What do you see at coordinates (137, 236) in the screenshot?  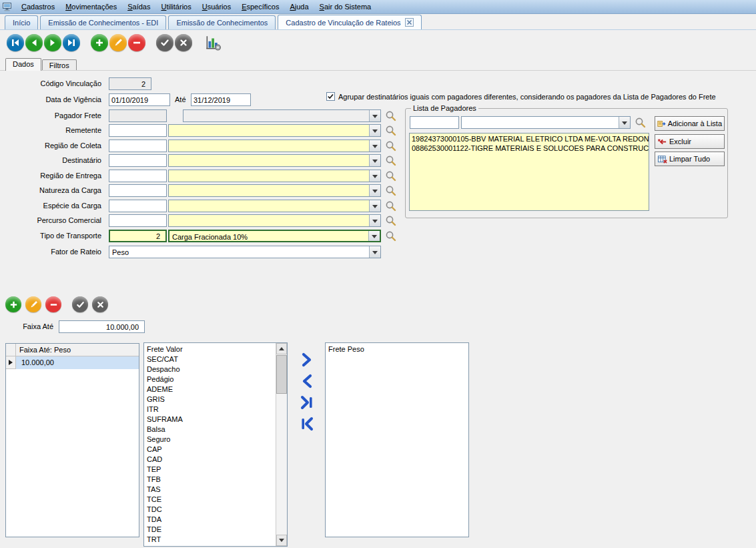 I see `tipo-transporte-code-input` at bounding box center [137, 236].